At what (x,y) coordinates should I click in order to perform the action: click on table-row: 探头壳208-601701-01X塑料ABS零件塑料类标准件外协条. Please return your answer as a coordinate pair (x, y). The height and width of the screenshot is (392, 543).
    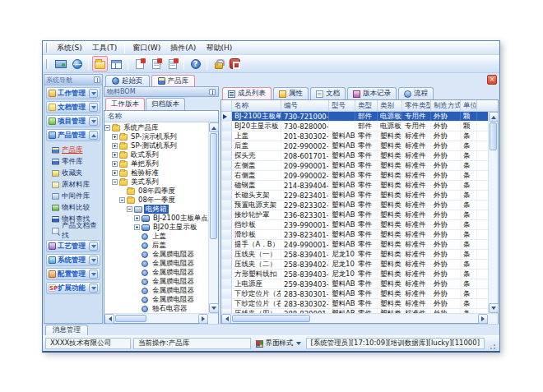
    Looking at the image, I should click on (355, 156).